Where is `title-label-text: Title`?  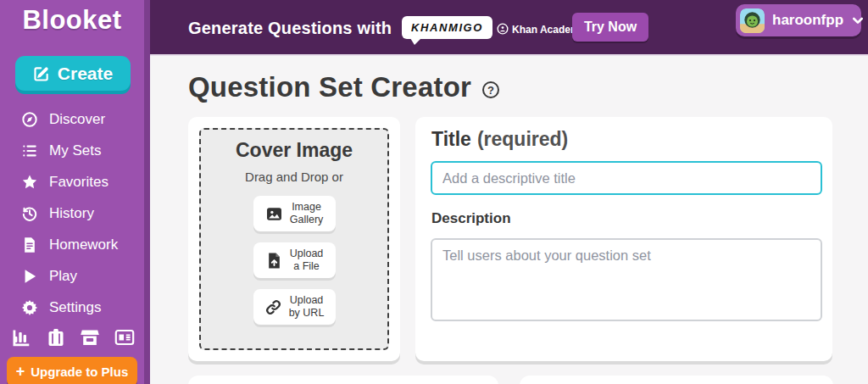
title-label-text: Title is located at coordinates (451, 139).